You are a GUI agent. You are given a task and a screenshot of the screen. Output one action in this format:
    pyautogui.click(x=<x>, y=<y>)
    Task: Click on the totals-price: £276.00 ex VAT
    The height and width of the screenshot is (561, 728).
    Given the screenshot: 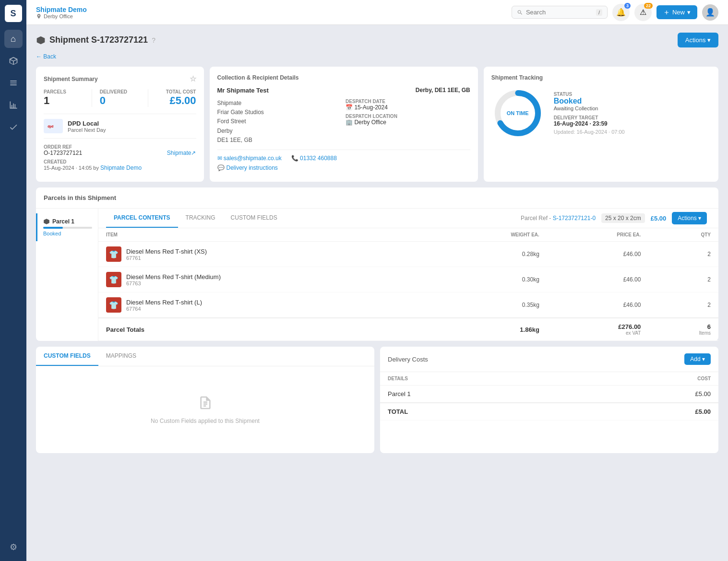 What is the action you would take?
    pyautogui.click(x=598, y=329)
    